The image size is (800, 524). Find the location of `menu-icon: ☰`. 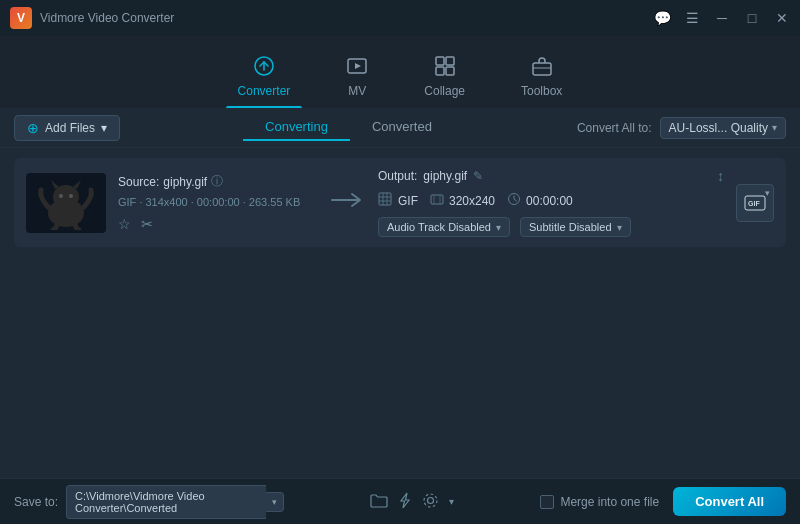

menu-icon: ☰ is located at coordinates (692, 18).